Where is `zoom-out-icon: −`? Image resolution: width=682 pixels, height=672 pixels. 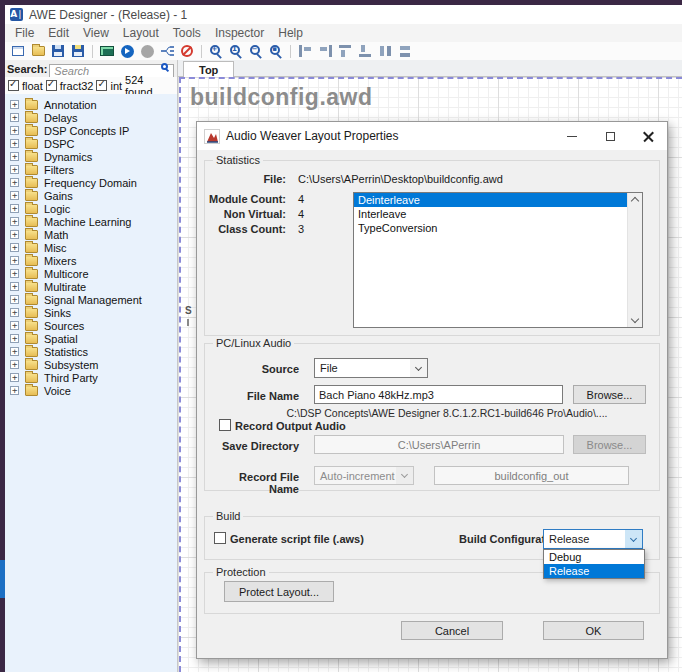 zoom-out-icon: − is located at coordinates (256, 51).